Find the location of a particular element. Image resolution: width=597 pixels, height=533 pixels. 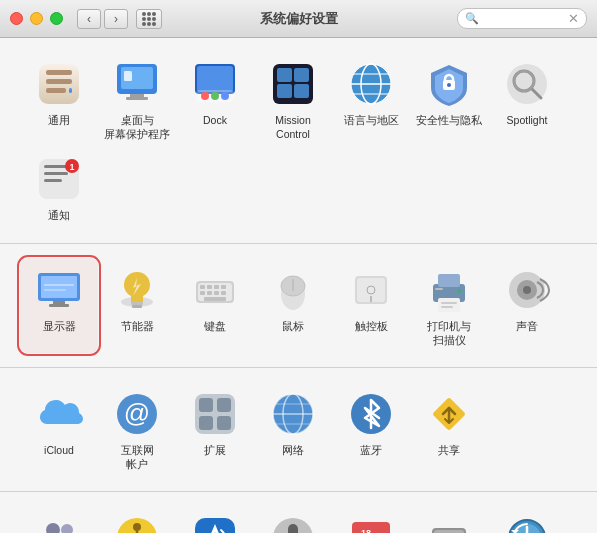

spotlight-icon is located at coordinates (527, 84).